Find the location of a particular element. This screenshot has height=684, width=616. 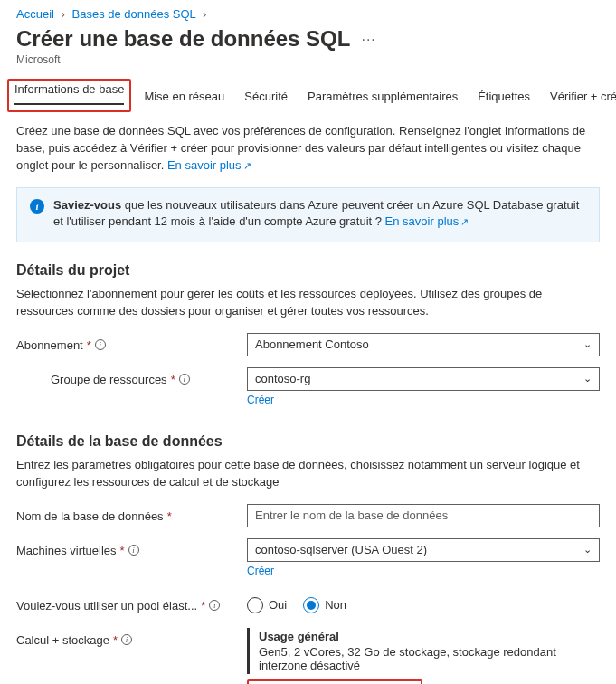

elastic-pool-no-radio: Non is located at coordinates (325, 605).